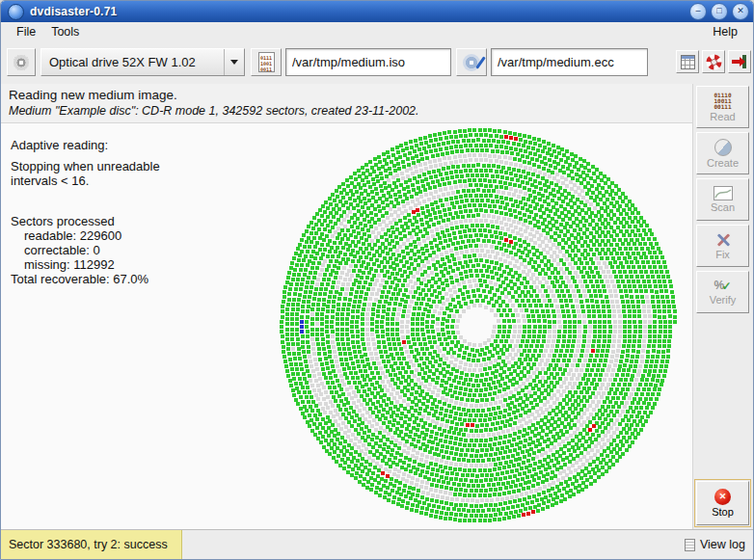 The width and height of the screenshot is (754, 560). What do you see at coordinates (690, 546) in the screenshot?
I see `log-icon` at bounding box center [690, 546].